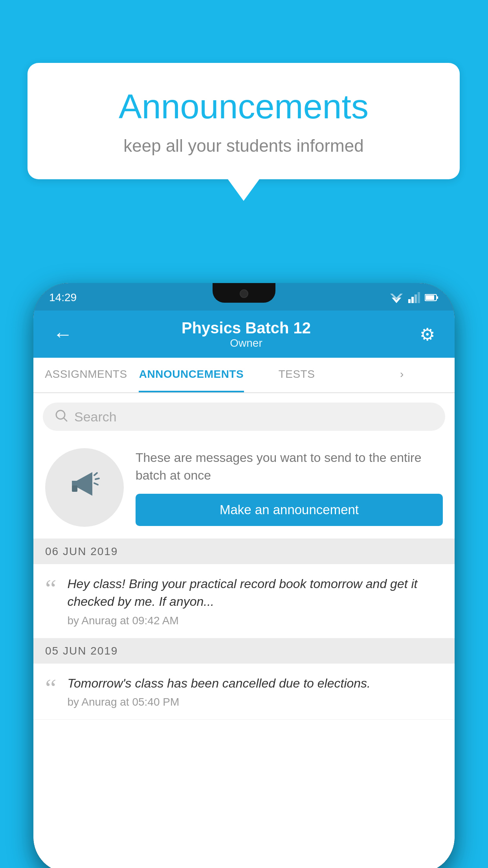  I want to click on app-bar-title-wrap: Physics Batch 12 Owner, so click(246, 334).